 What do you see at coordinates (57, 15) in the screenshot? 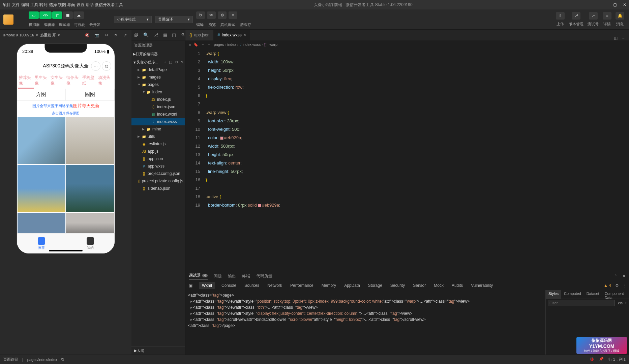
I see `debugger-button: ⇄` at bounding box center [57, 15].